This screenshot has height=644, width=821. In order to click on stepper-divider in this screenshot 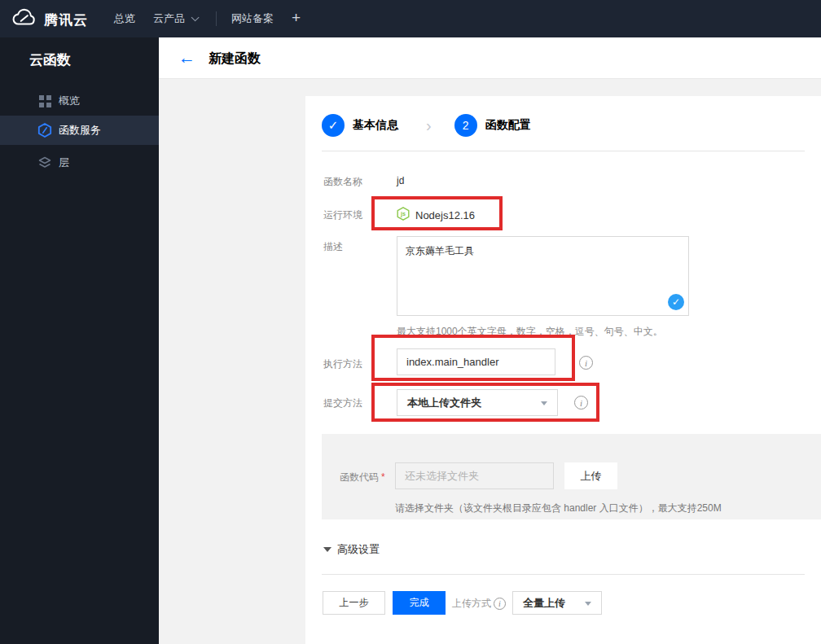, I will do `click(564, 151)`.